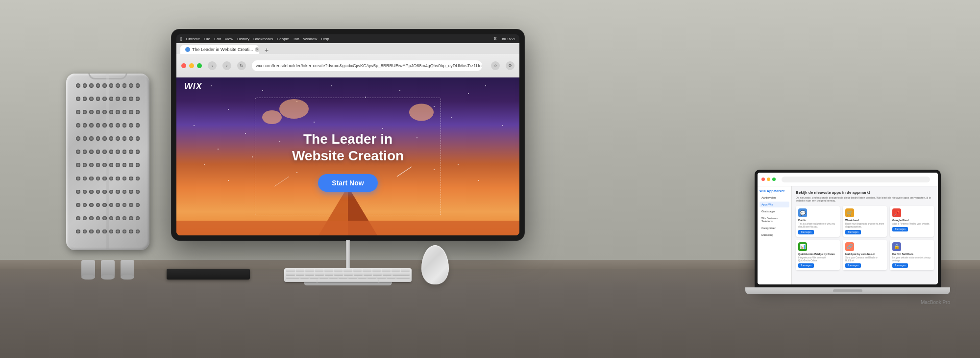  What do you see at coordinates (848, 232) in the screenshot?
I see `macbook-pro: WiX AppMarket Aanbevolen Apps Wix Gratis…` at bounding box center [848, 232].